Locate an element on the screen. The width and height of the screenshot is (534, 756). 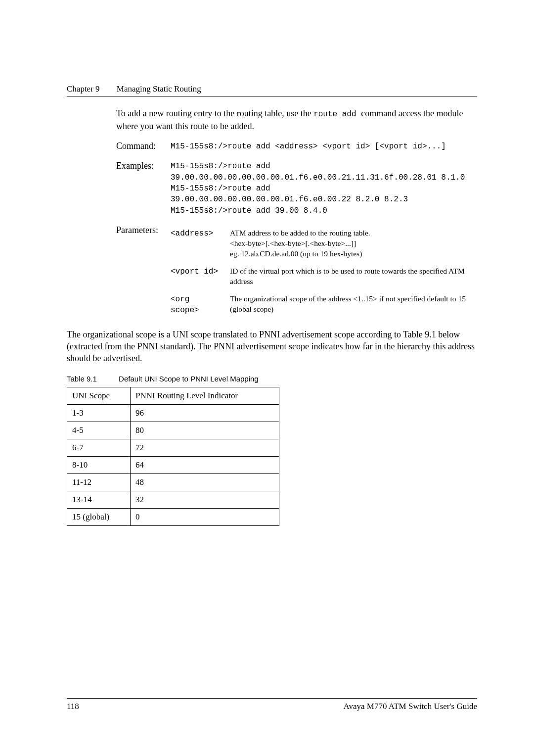
table-header-row: UNI Scope PNNI Routing Level Indicator is located at coordinates (173, 396).